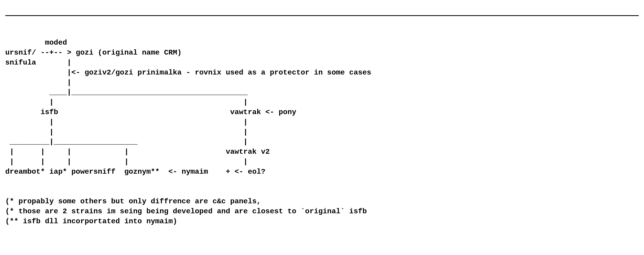 The image size is (644, 255). Describe the element at coordinates (91, 221) in the screenshot. I see `footnote-line: (** isfb dll incorportated into nymaim)` at that location.